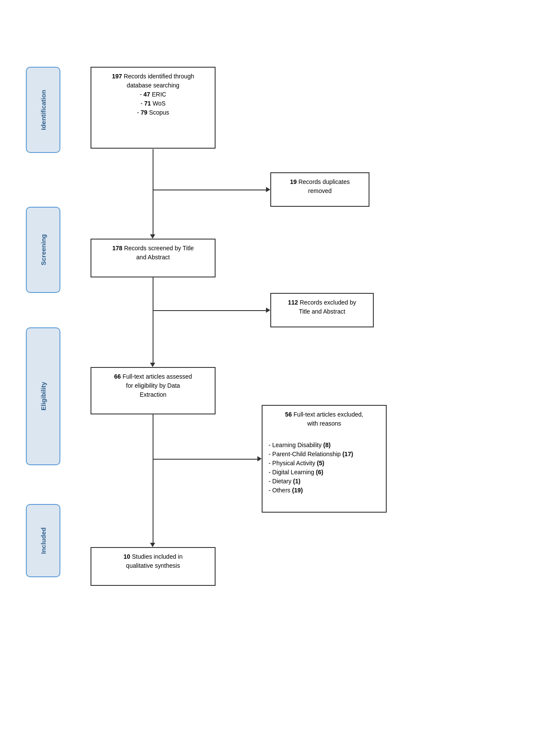  What do you see at coordinates (153, 566) in the screenshot?
I see `box-included: 10 Studies included inqualitative synthe…` at bounding box center [153, 566].